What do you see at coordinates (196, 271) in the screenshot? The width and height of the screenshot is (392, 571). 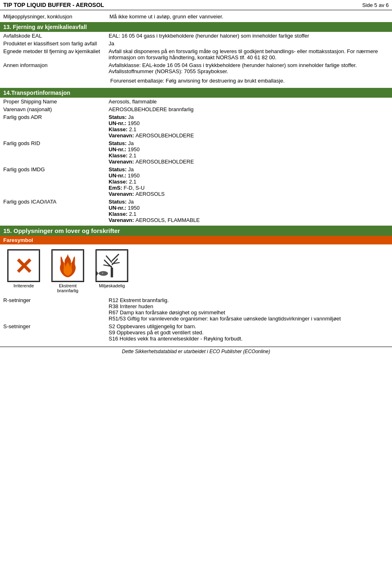 I see `hazard-symbols-row: ✕ Irriterende Ekstremtbrannfarlig` at bounding box center [196, 271].